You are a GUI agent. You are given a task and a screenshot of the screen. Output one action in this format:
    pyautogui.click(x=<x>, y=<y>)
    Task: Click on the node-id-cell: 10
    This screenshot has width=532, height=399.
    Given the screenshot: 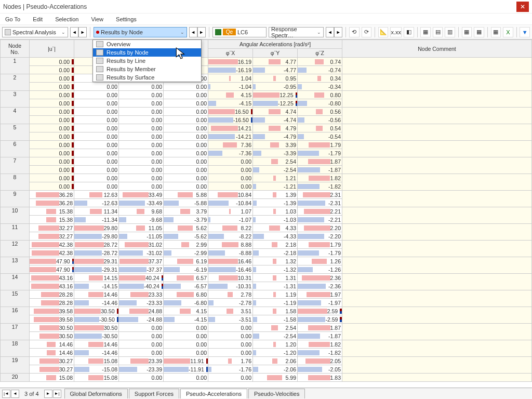 What is the action you would take?
    pyautogui.click(x=15, y=216)
    